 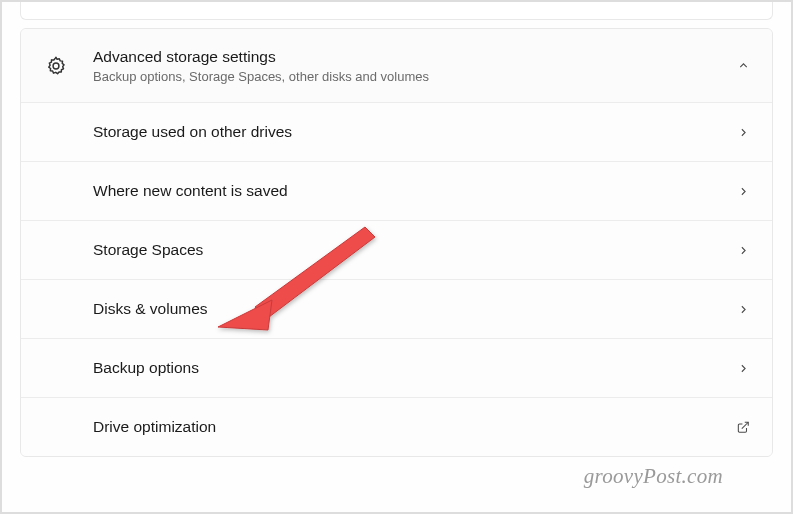 What do you see at coordinates (396, 368) in the screenshot?
I see `item-backup-options: Backup options` at bounding box center [396, 368].